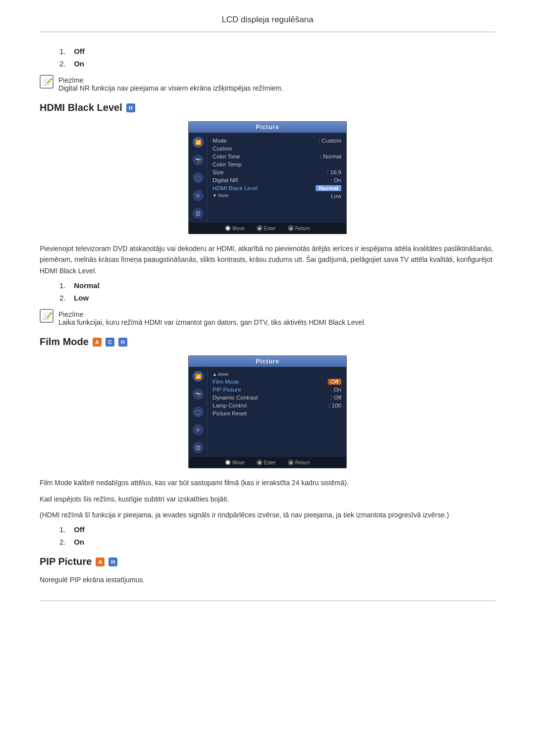 The height and width of the screenshot is (756, 535). I want to click on film-screen-wrapper: Picture 📶 📷 ◯ ⚙ 🖼 ▲ More Film Mode Off, so click(268, 412).